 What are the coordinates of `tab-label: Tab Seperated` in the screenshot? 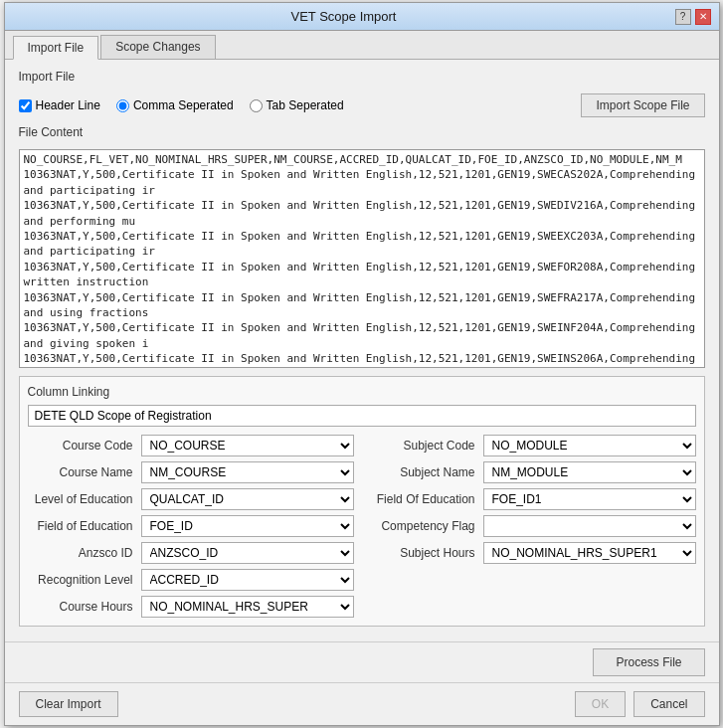 It's located at (305, 105).